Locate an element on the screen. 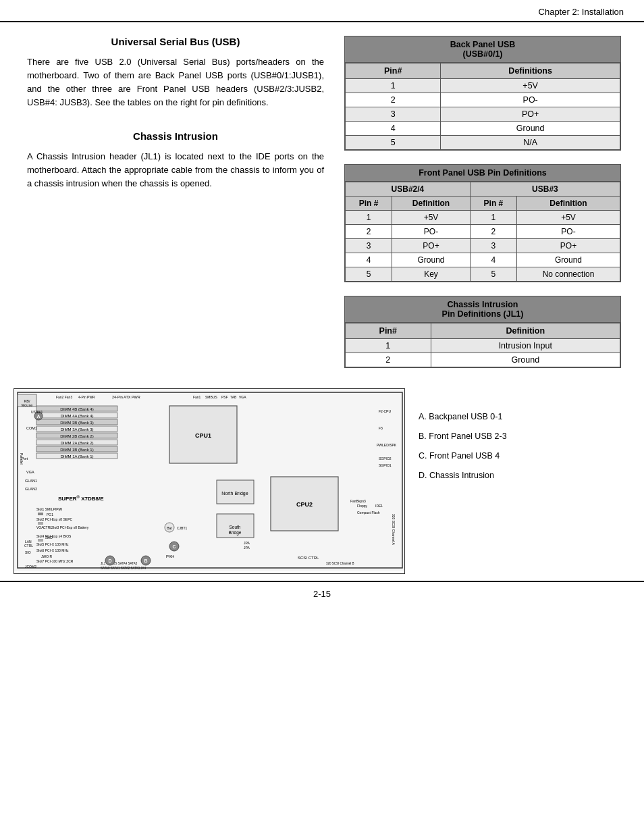 This screenshot has width=644, height=834. fp-pin2-header: Pin # is located at coordinates (493, 204).